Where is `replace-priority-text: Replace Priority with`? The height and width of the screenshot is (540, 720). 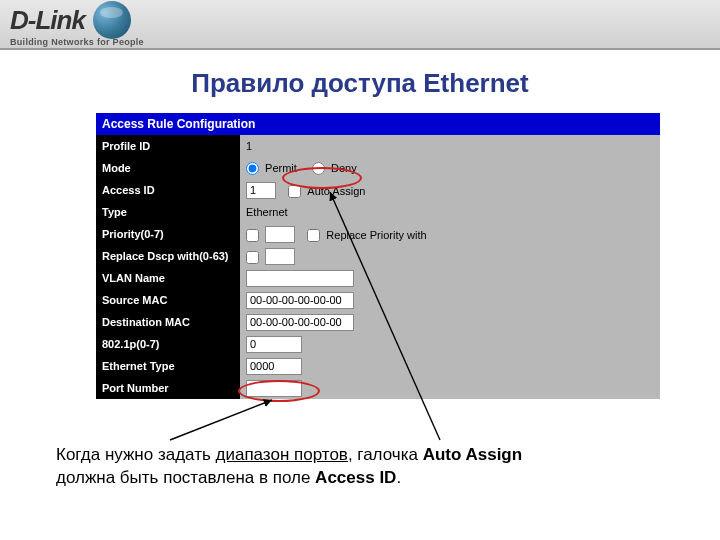
replace-priority-text: Replace Priority with is located at coordinates (376, 235).